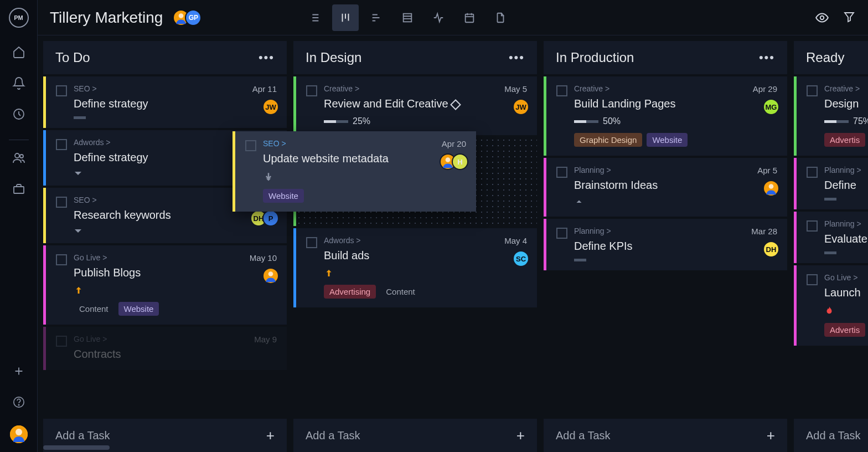 The height and width of the screenshot is (452, 868). Describe the element at coordinates (193, 18) in the screenshot. I see `member-avatar: GP` at that location.